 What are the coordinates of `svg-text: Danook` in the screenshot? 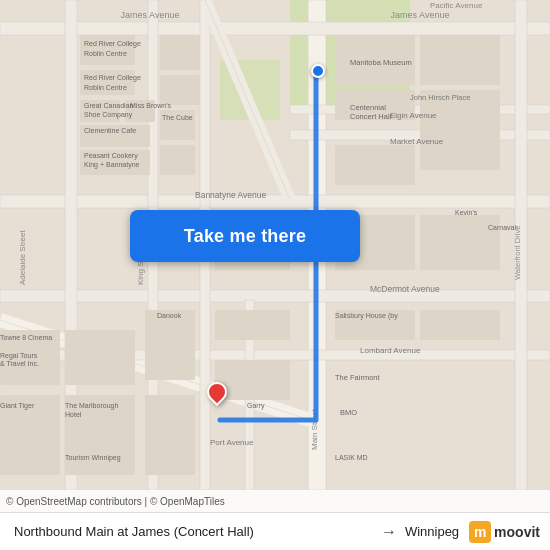 It's located at (170, 316).